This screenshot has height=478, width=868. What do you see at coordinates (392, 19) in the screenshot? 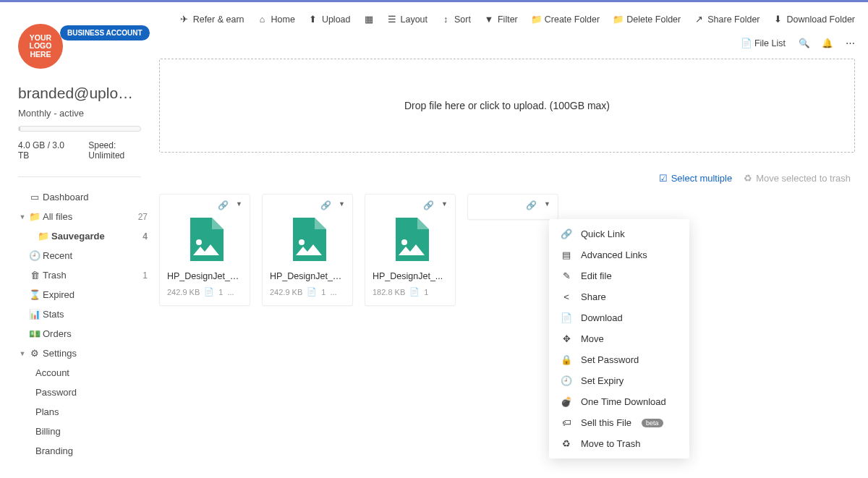
I see `layout-icon: ☰` at bounding box center [392, 19].